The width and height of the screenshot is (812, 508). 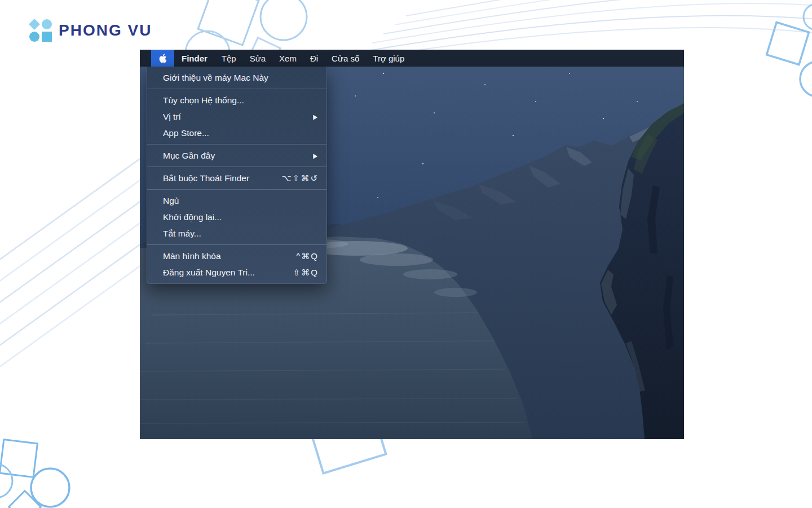 What do you see at coordinates (241, 78) in the screenshot?
I see `menu-item-label: Giới thiệu về máy Mac Này` at bounding box center [241, 78].